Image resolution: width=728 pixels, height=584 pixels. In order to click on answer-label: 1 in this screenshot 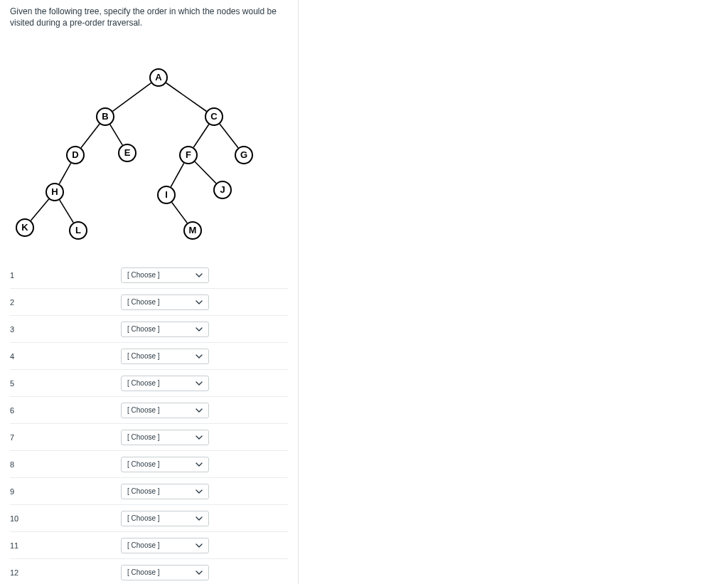, I will do `click(65, 275)`.